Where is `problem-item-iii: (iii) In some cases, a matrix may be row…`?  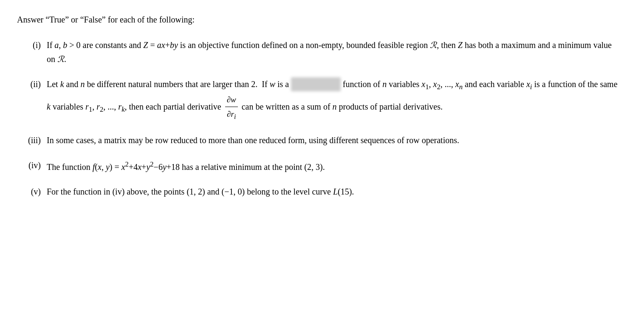 problem-item-iii: (iii) In some cases, a matrix may be row… is located at coordinates (318, 140).